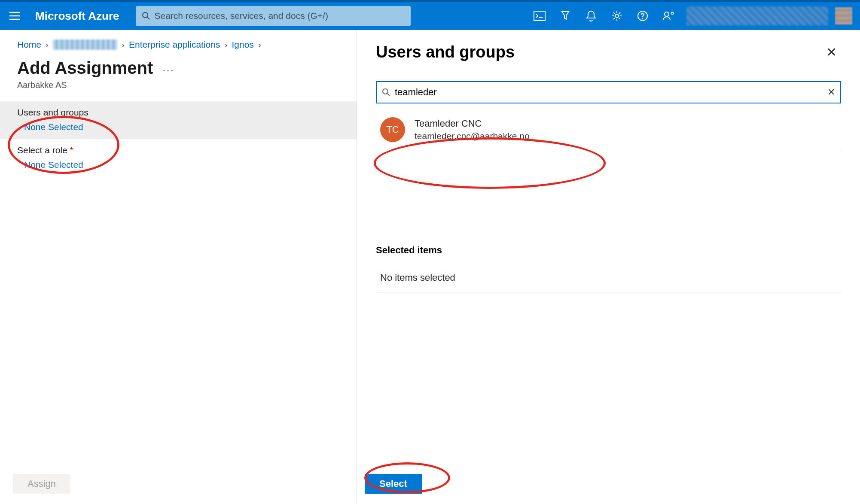 This screenshot has width=860, height=504. Describe the element at coordinates (42, 484) in the screenshot. I see `assign-button: Assign` at that location.